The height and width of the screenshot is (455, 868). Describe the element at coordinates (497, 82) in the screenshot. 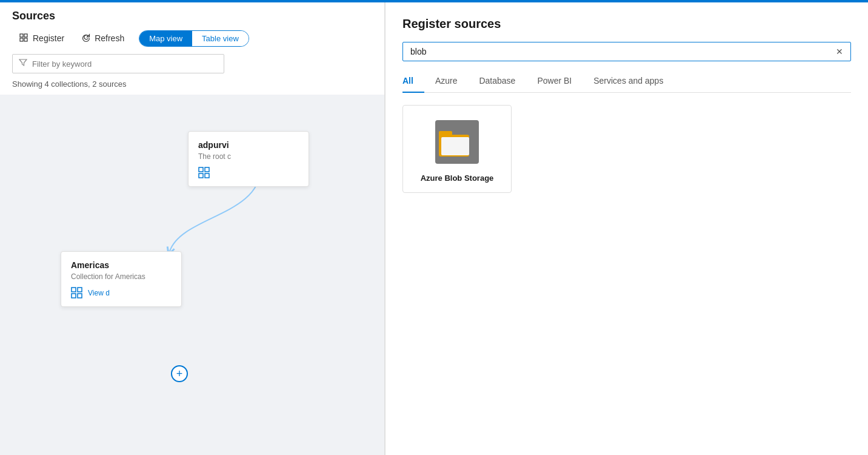

I see `tab-database: Database` at that location.